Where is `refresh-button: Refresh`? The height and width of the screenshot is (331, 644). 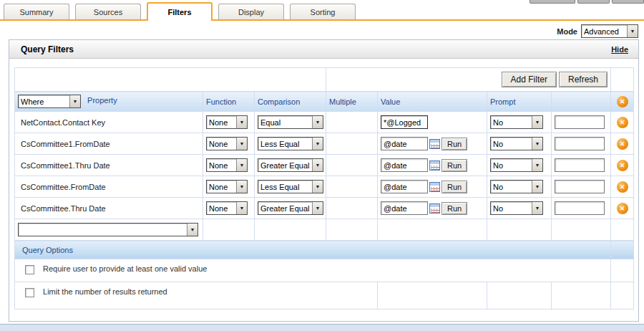 refresh-button: Refresh is located at coordinates (583, 80).